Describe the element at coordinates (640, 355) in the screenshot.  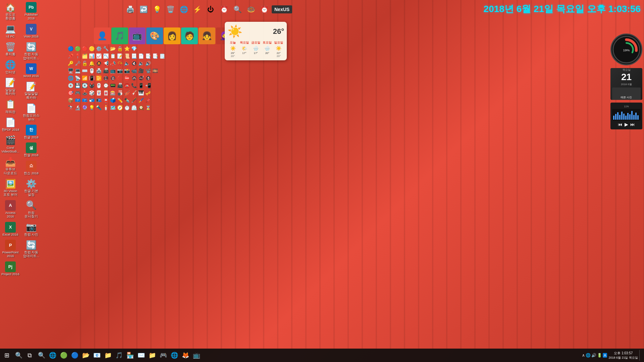
I see `show-desktop` at that location.